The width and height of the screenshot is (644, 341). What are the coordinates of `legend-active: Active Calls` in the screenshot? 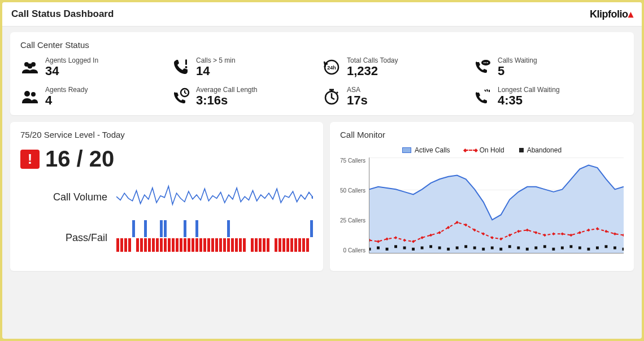 It's located at (426, 150).